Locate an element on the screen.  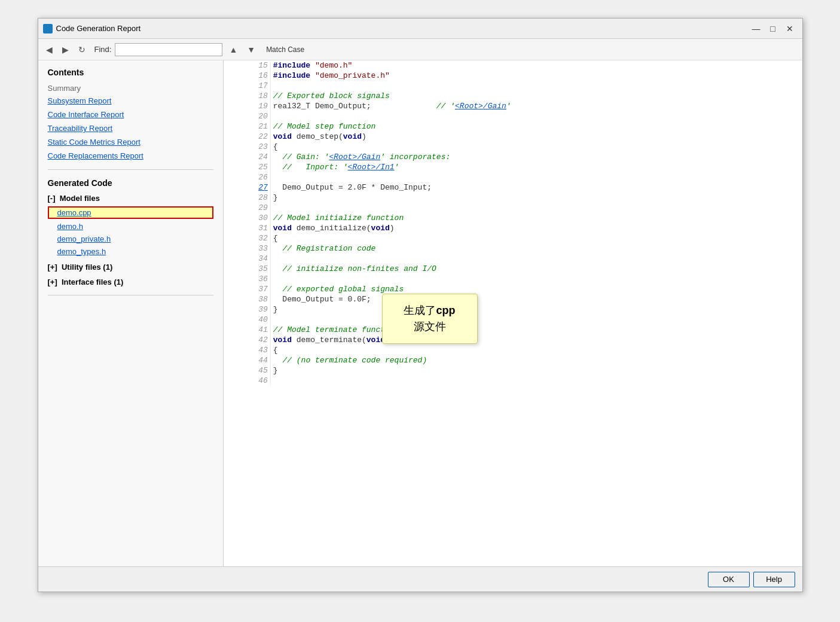
tooltip-bold: cpp is located at coordinates (445, 310).